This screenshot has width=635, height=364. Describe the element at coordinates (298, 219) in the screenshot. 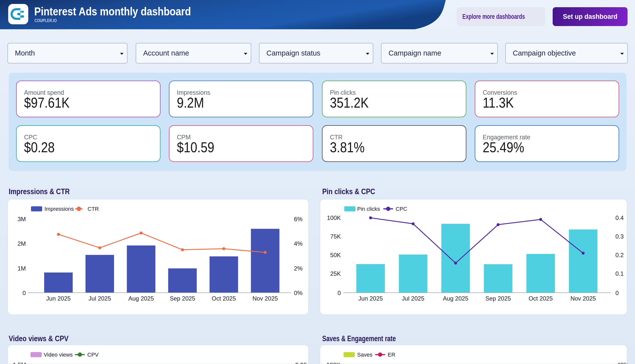

I see `svg-text: 6%` at that location.